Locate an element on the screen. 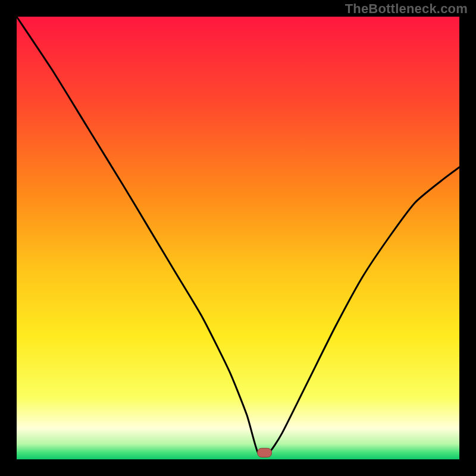  watermark-text: TheBottleneck.com is located at coordinates (406, 9).